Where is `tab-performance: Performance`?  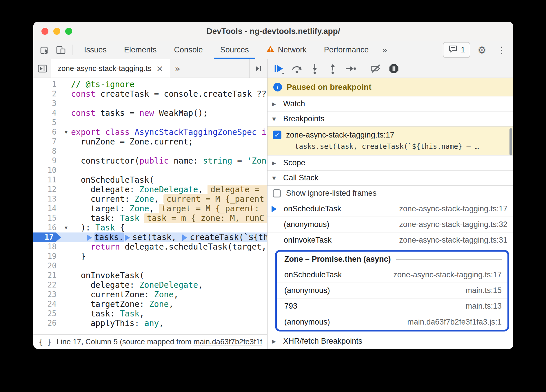 tab-performance: Performance is located at coordinates (347, 50).